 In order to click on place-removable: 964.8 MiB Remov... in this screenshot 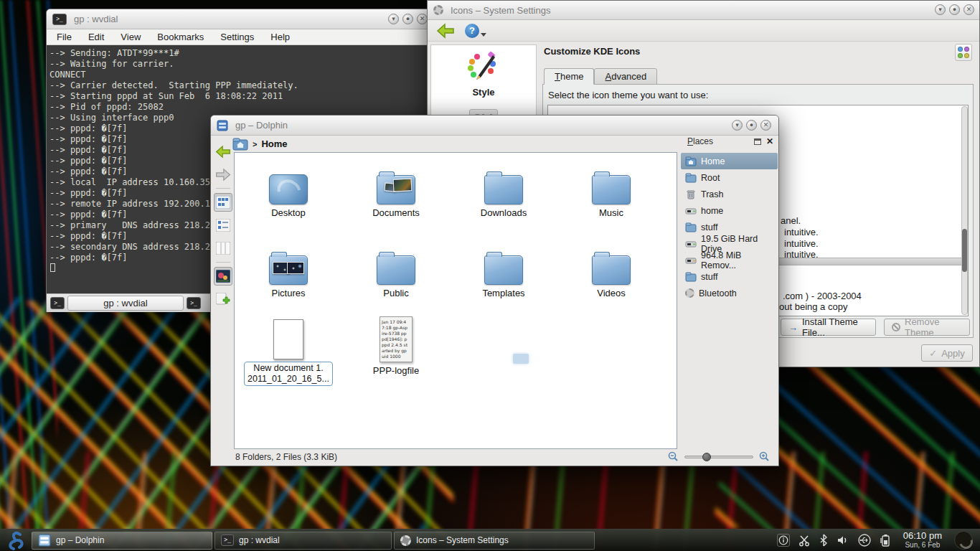, I will do `click(729, 260)`.